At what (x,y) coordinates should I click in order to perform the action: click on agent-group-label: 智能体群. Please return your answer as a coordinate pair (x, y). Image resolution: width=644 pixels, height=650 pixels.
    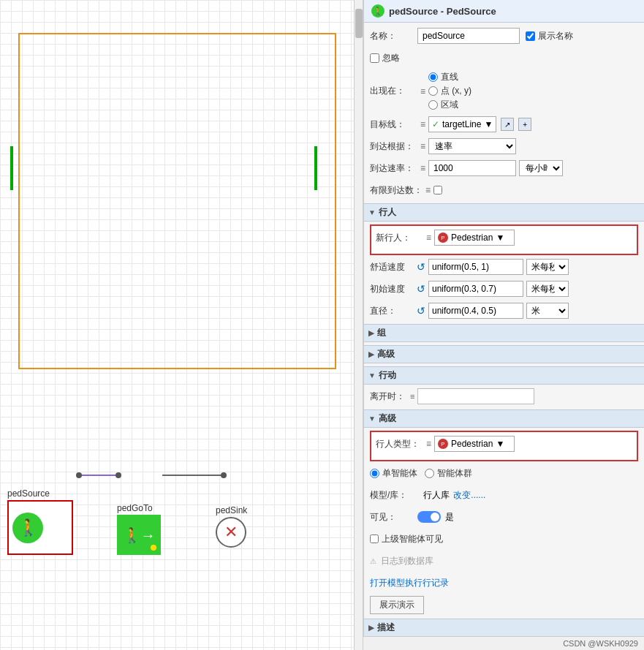
    Looking at the image, I should click on (449, 474).